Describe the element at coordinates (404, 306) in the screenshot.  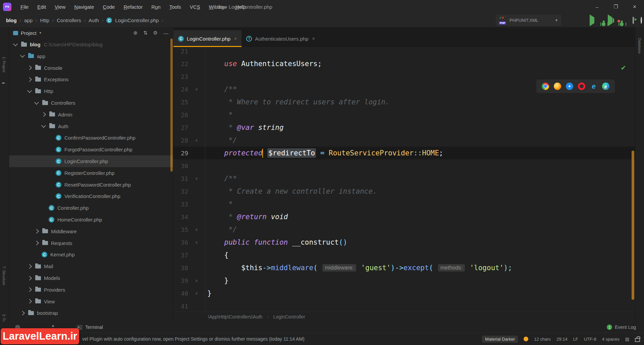
I see `code-line-41: 41` at that location.